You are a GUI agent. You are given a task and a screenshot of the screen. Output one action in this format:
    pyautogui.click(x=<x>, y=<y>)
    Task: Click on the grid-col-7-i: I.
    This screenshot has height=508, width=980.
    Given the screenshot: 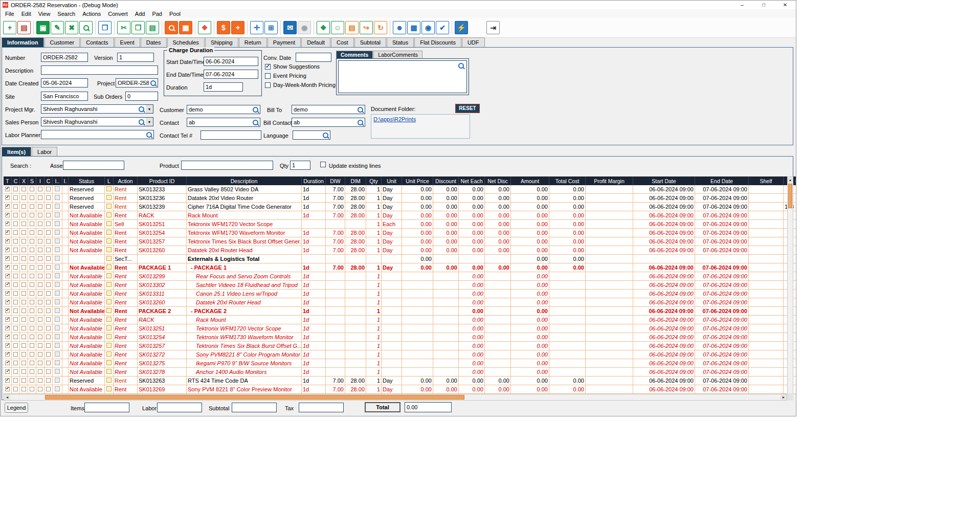 What is the action you would take?
    pyautogui.click(x=65, y=181)
    